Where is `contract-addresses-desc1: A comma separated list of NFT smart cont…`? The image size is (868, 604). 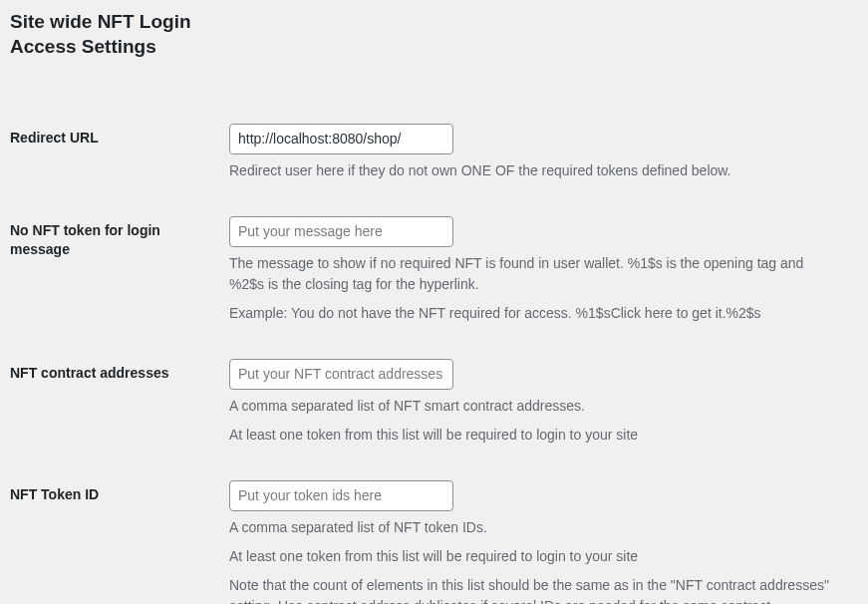
contract-addresses-desc1: A comma separated list of NFT smart cont… is located at coordinates (534, 407).